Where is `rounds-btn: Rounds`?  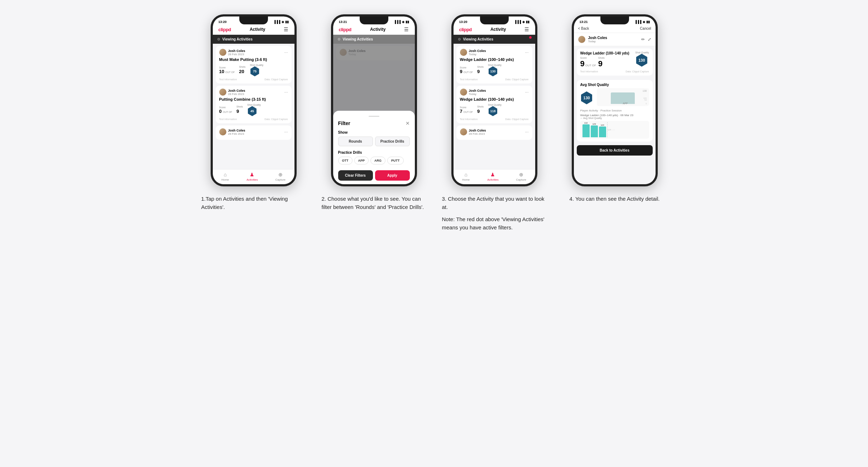 rounds-btn: Rounds is located at coordinates (355, 141).